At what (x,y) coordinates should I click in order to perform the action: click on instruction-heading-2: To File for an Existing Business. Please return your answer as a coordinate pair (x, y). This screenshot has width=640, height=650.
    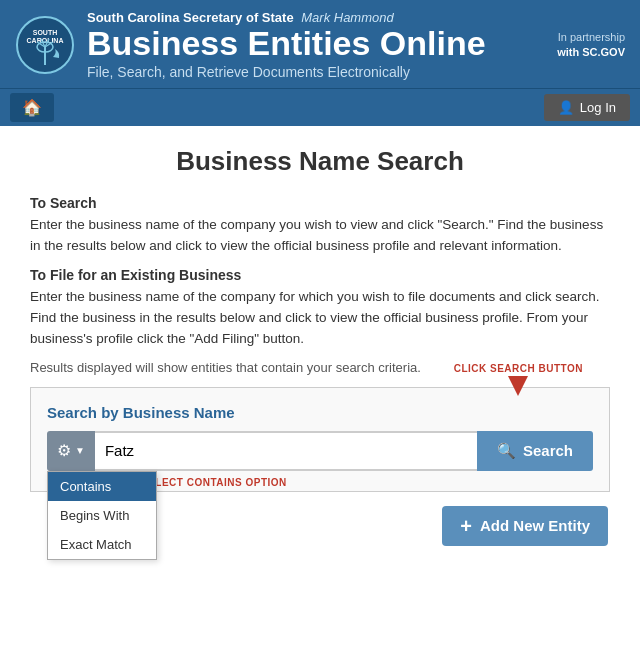
    Looking at the image, I should click on (136, 275).